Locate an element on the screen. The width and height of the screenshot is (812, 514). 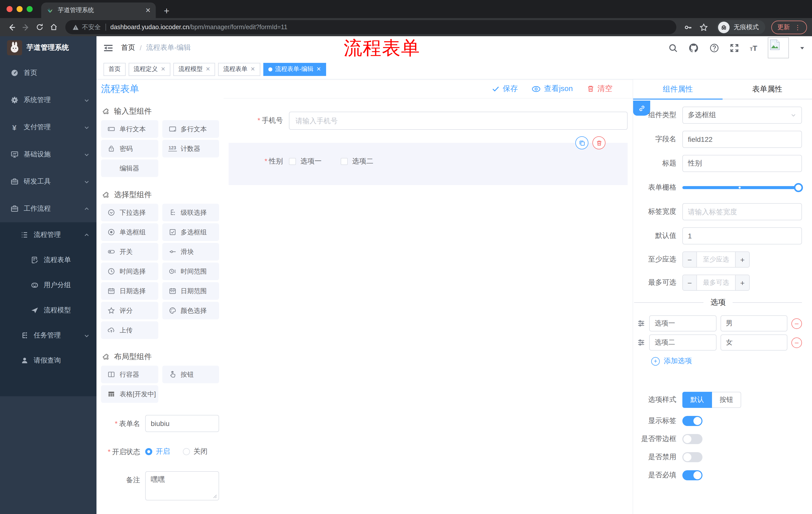
tag-process-definition: 流程定义✕ is located at coordinates (149, 69).